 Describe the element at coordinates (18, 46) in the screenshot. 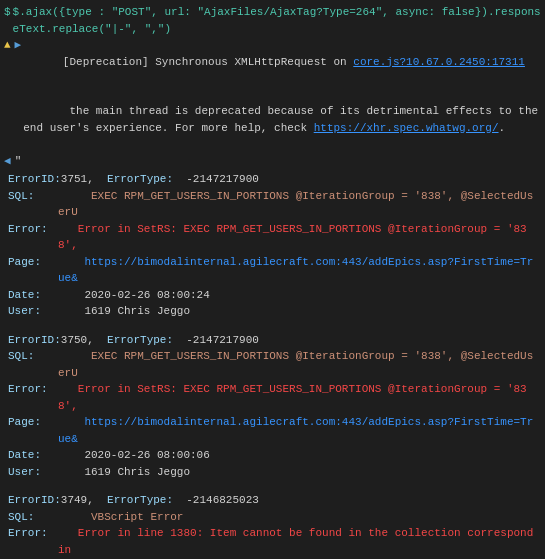

I see `expand-arrow-icon: ▶` at that location.